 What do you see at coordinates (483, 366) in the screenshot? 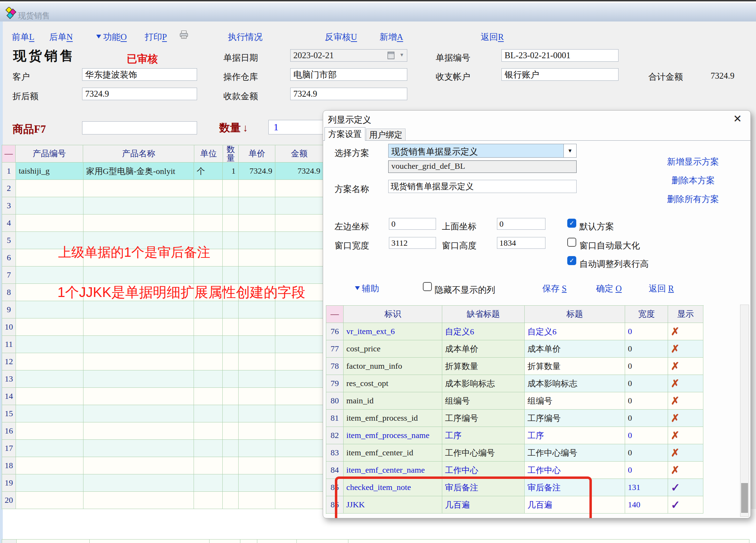
I see `default-title-cell: 折算数量` at bounding box center [483, 366].